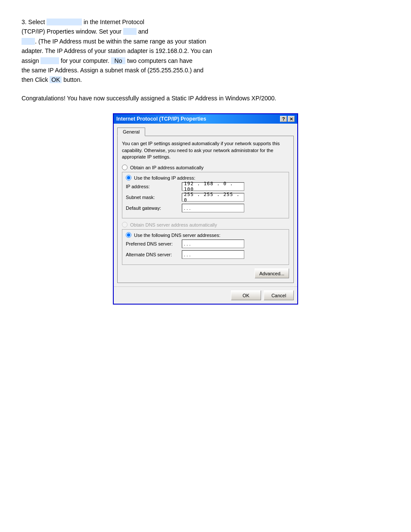 Image resolution: width=411 pixels, height=532 pixels. What do you see at coordinates (131, 132) in the screenshot?
I see `tab-general: General` at bounding box center [131, 132].